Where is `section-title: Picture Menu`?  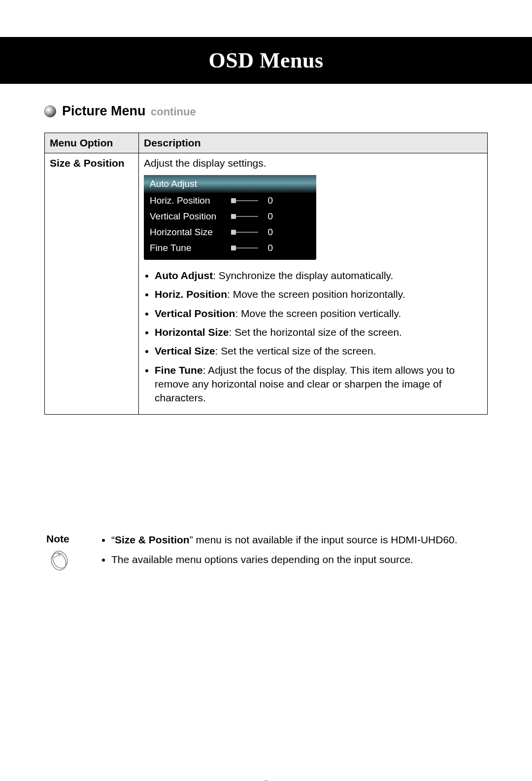 section-title: Picture Menu is located at coordinates (104, 111).